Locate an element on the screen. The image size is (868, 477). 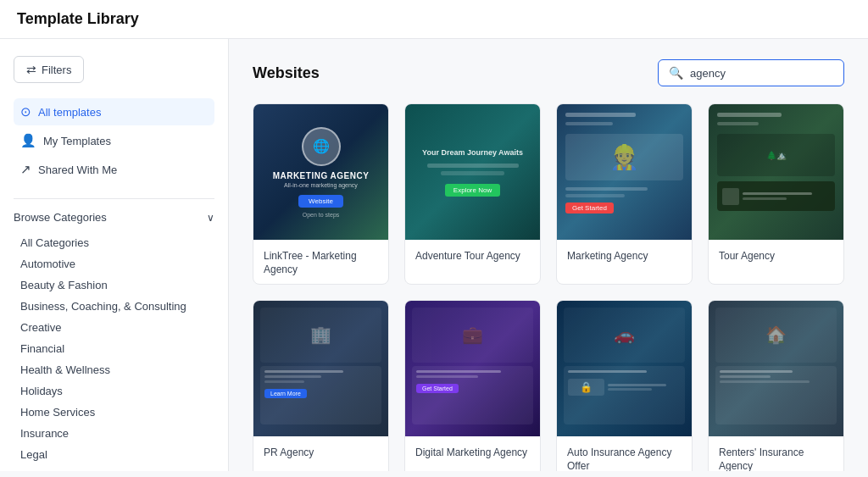
template-name-auto: Auto Insurance Agency Offer is located at coordinates (619, 459).